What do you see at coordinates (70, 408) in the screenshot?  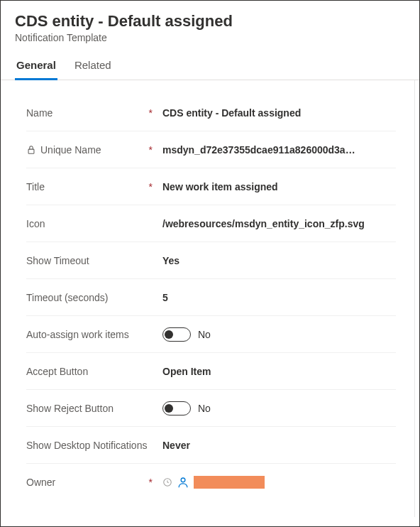 I see `field-label: Show Reject Button` at bounding box center [70, 408].